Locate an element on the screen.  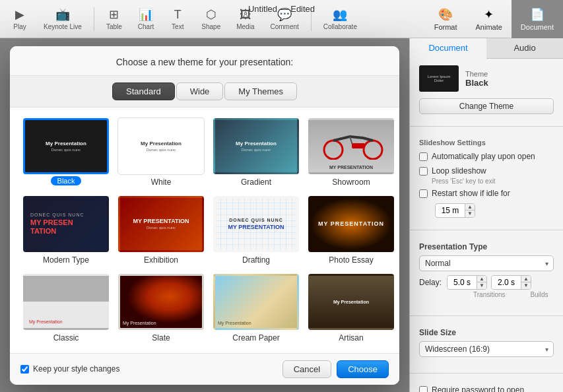
idle-input is located at coordinates (450, 211).